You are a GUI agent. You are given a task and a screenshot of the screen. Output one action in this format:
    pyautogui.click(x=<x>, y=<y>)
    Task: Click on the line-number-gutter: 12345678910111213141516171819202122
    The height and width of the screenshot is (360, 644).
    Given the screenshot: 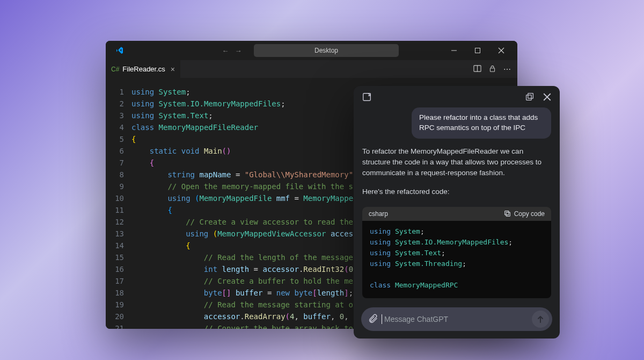 What is the action you would take?
    pyautogui.click(x=119, y=207)
    